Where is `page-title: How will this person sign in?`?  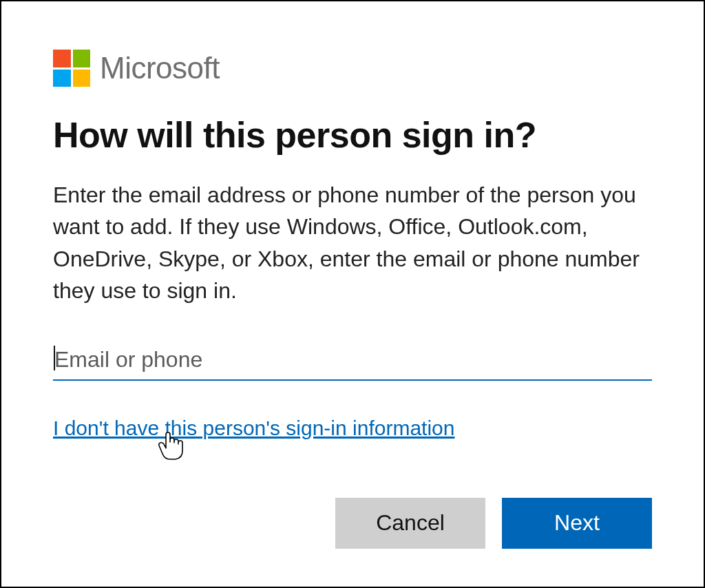 page-title: How will this person sign in? is located at coordinates (352, 135).